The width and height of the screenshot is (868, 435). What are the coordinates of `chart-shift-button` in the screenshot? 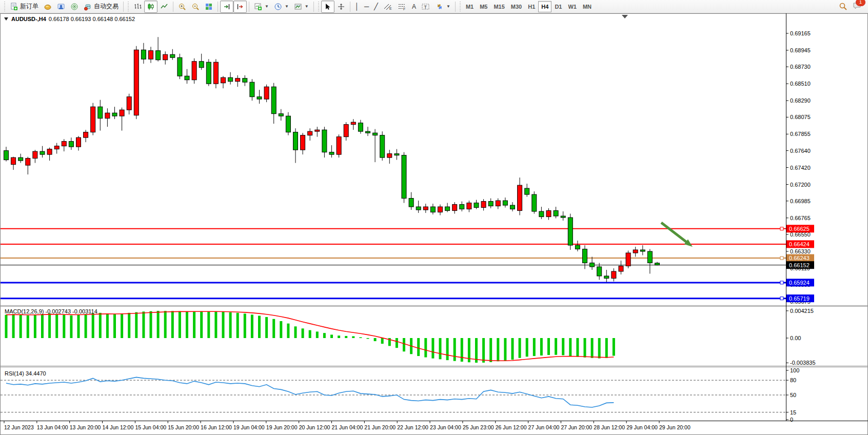 It's located at (240, 7).